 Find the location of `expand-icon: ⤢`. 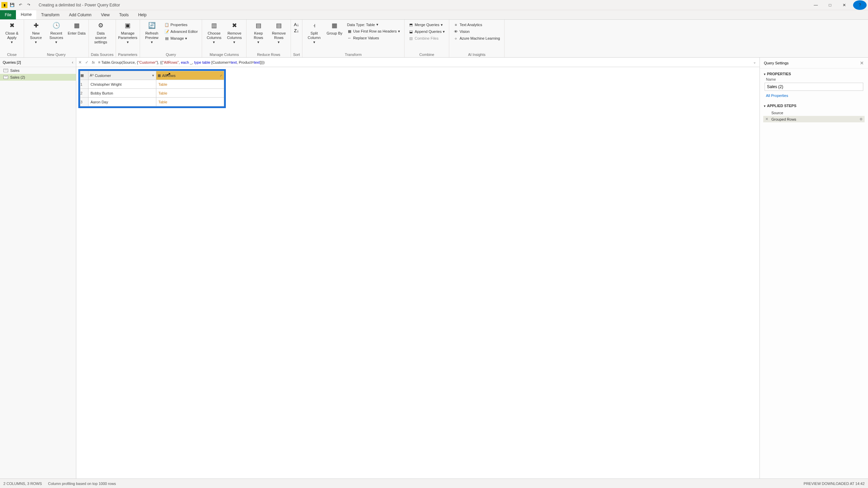

expand-icon: ⤢ is located at coordinates (221, 76).